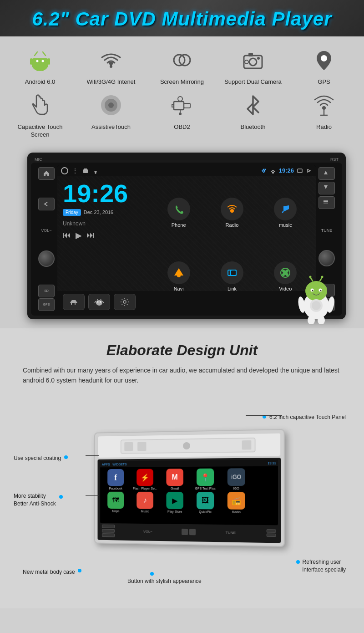  I want to click on features-row-2: Capacitive Touch Screen AssistiveTouch, so click(182, 115).